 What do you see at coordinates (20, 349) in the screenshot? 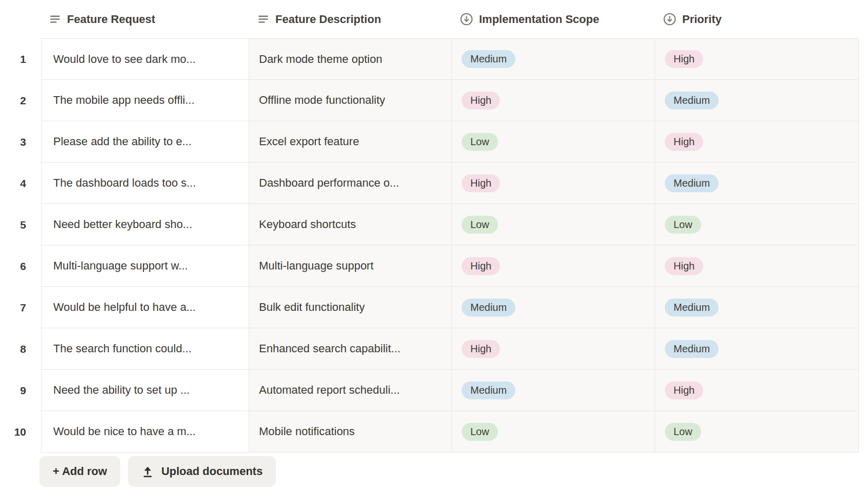
I see `row-number: 8` at bounding box center [20, 349].